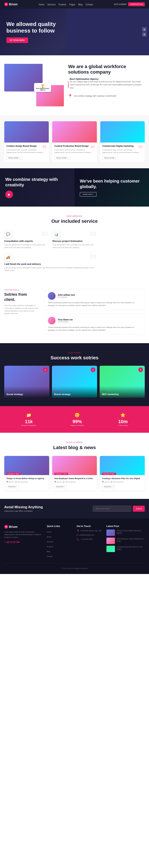 The height and width of the screenshot is (868, 149). Describe the element at coordinates (77, 422) in the screenshot. I see `stat-num-2: 99%` at that location.